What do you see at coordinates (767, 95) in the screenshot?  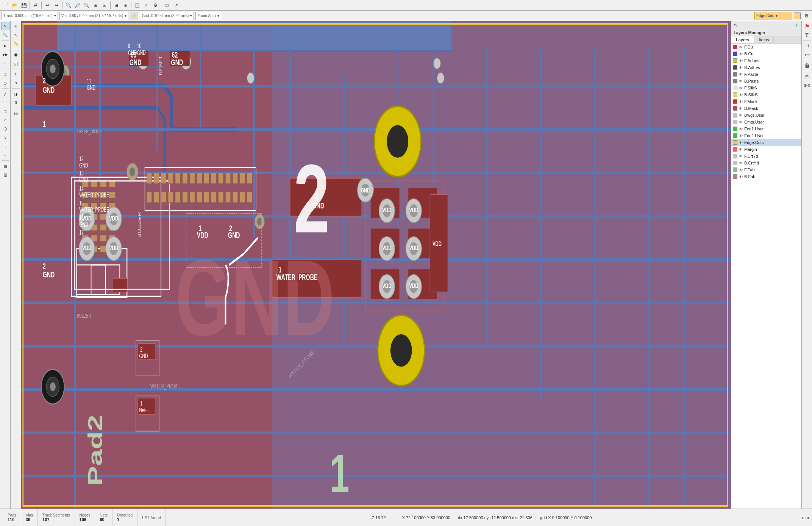 I see `layer-item: 👁B.SilkS` at bounding box center [767, 95].